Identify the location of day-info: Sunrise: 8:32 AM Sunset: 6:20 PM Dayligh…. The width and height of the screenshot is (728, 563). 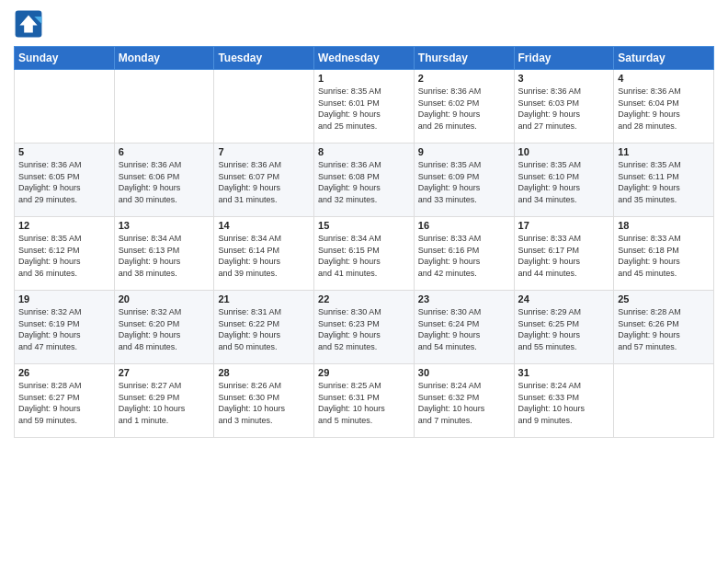
(165, 329).